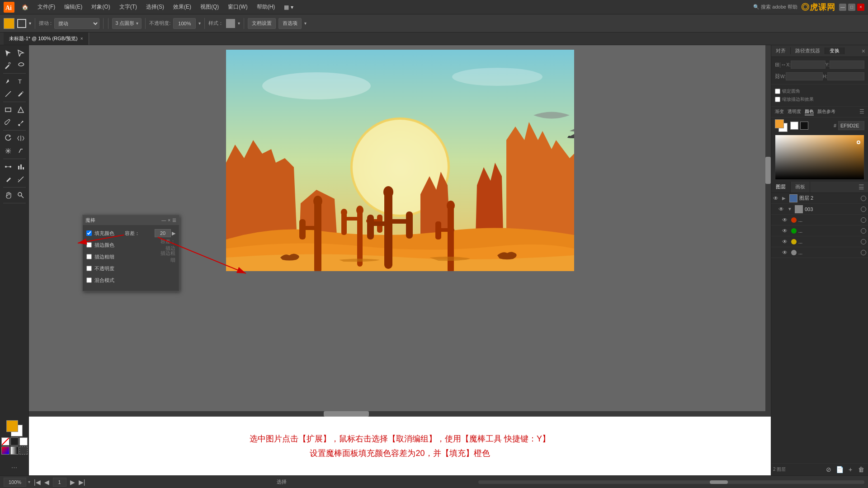 The width and height of the screenshot is (868, 488). Describe the element at coordinates (775, 7) in the screenshot. I see `menu-search: 🔍 搜索 adobe 帮助` at that location.